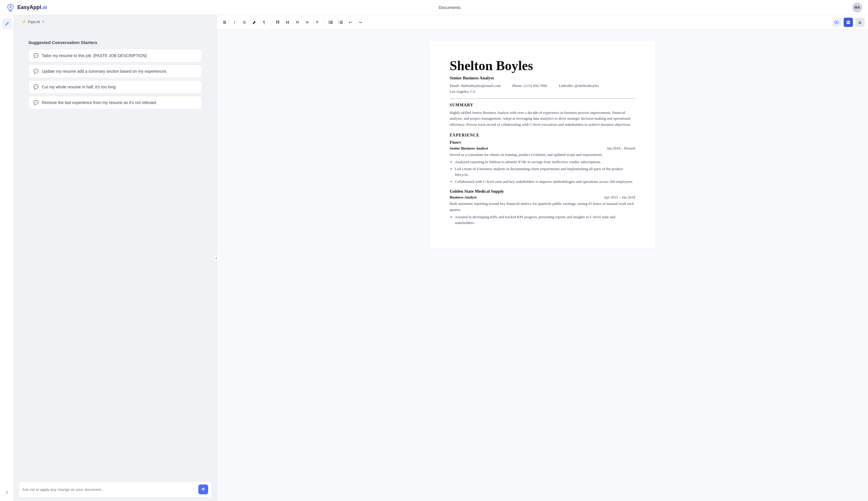 This screenshot has width=868, height=501. Describe the element at coordinates (621, 148) in the screenshot. I see `company-0-dates: Jan 2018 – Present` at that location.